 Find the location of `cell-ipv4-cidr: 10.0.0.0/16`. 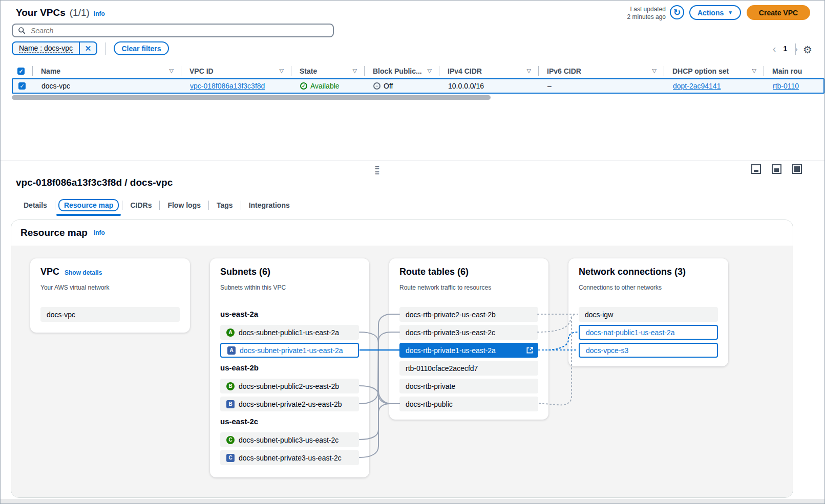

cell-ipv4-cidr: 10.0.0.0/16 is located at coordinates (490, 86).